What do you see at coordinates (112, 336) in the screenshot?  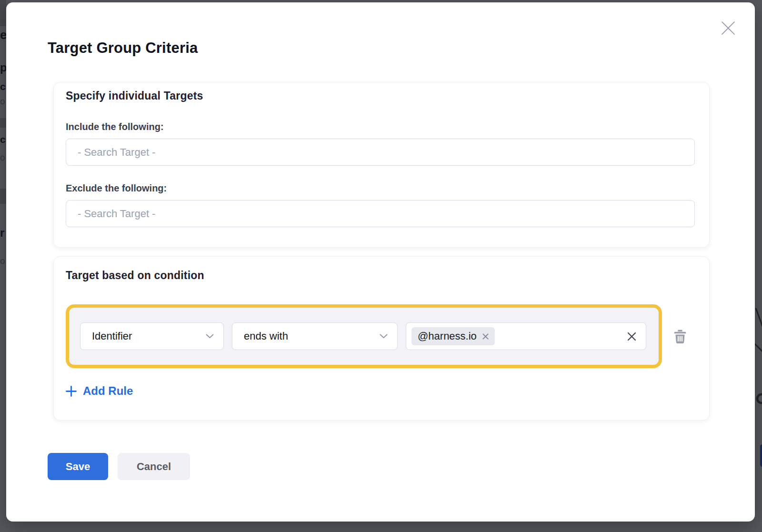 I see `attribute-select-value: Identifier` at bounding box center [112, 336].